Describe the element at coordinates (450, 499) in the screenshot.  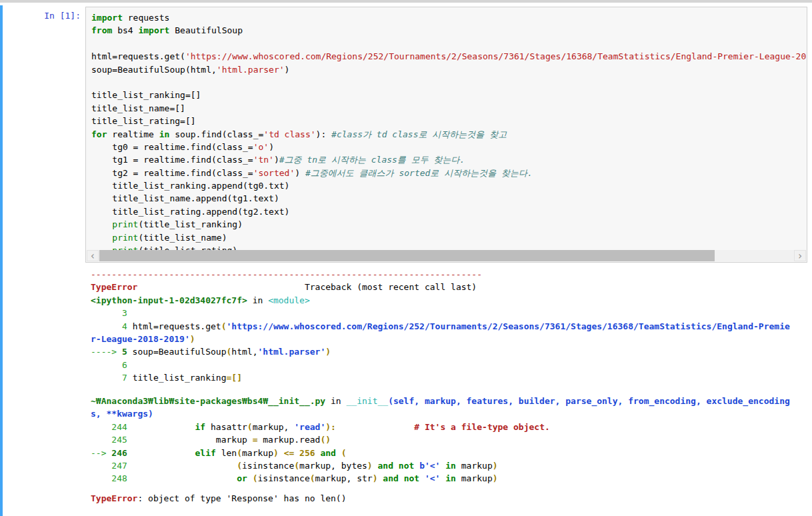
I see `traceback-error-message: TypeError: object of type 'Response' has…` at that location.